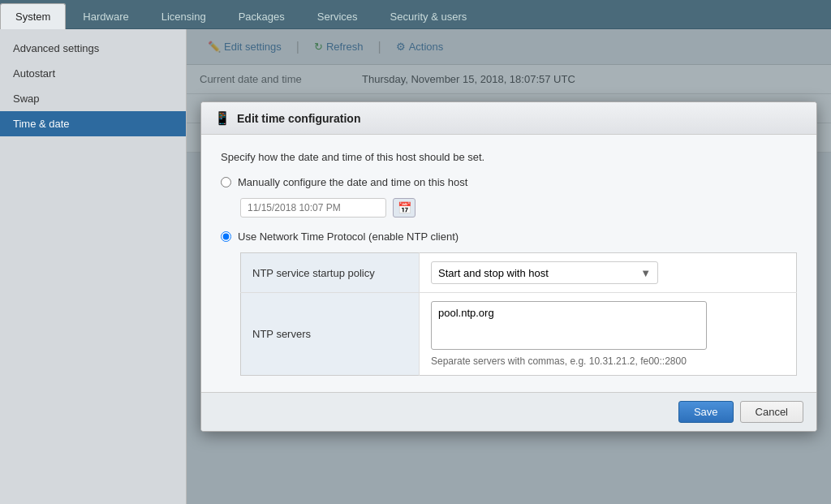  What do you see at coordinates (348, 237) in the screenshot?
I see `ntp-radio-label: Use Network Time Protocol (enable NTP cl…` at bounding box center [348, 237].